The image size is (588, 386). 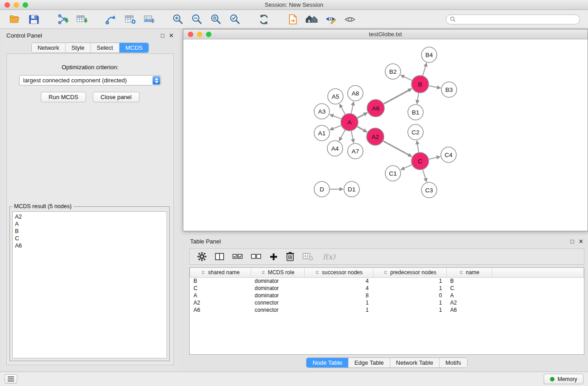 I want to click on graph-edge-A-A4, so click(x=342, y=136).